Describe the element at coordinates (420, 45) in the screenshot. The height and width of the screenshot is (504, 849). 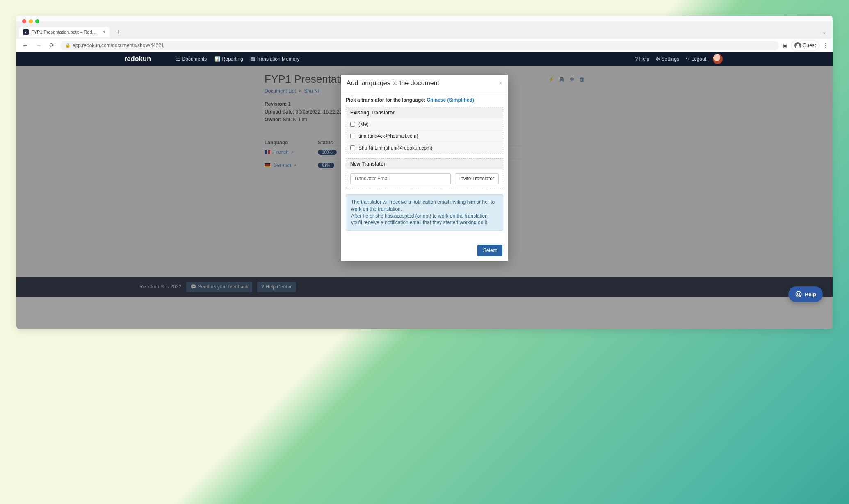
I see `address-input: 🔒 app.redokun.com/documents/show/44221` at that location.